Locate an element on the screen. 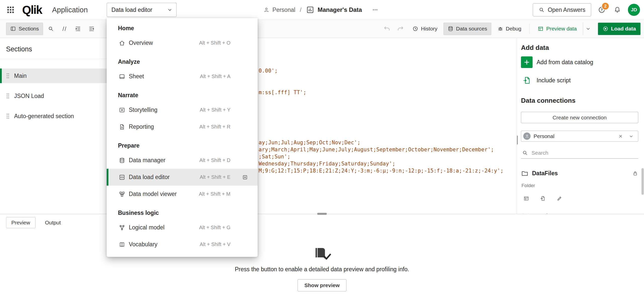 The height and width of the screenshot is (307, 644). code-editor-icon is located at coordinates (122, 177).